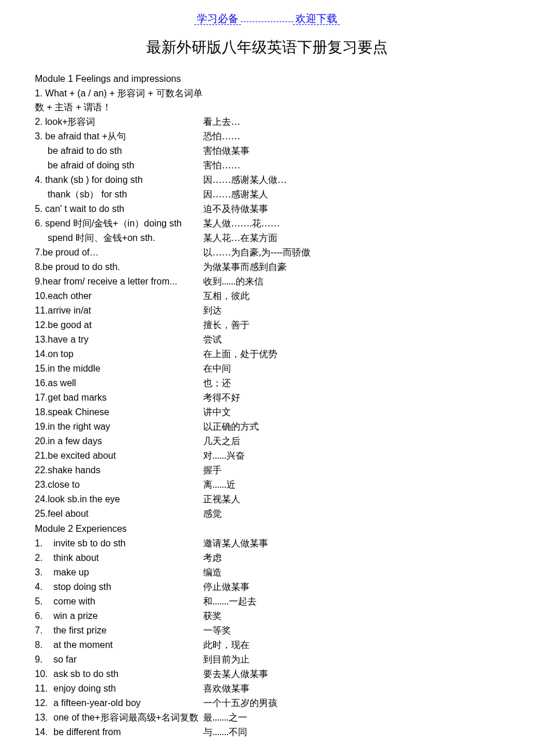  Describe the element at coordinates (267, 136) in the screenshot. I see `list-item: 3. be afraid that +从句恐怕……` at that location.